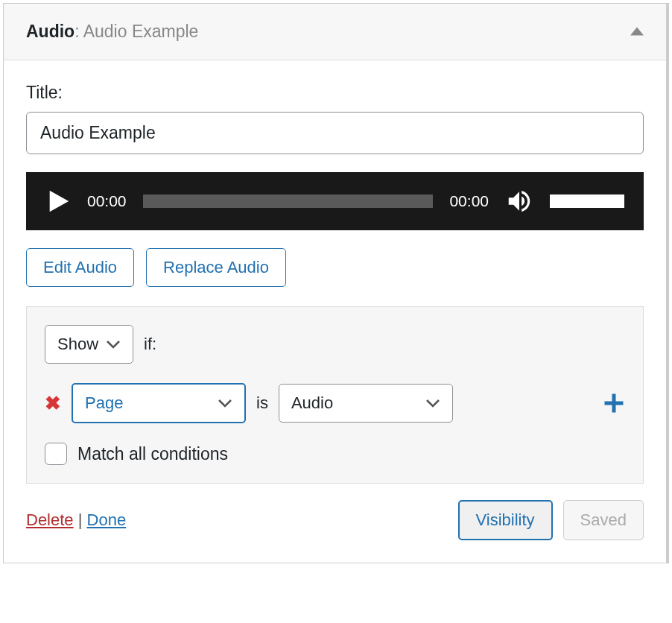 The image size is (672, 623). What do you see at coordinates (335, 520) in the screenshot?
I see `widget-footer: Delete | Done Visibility Saved` at bounding box center [335, 520].